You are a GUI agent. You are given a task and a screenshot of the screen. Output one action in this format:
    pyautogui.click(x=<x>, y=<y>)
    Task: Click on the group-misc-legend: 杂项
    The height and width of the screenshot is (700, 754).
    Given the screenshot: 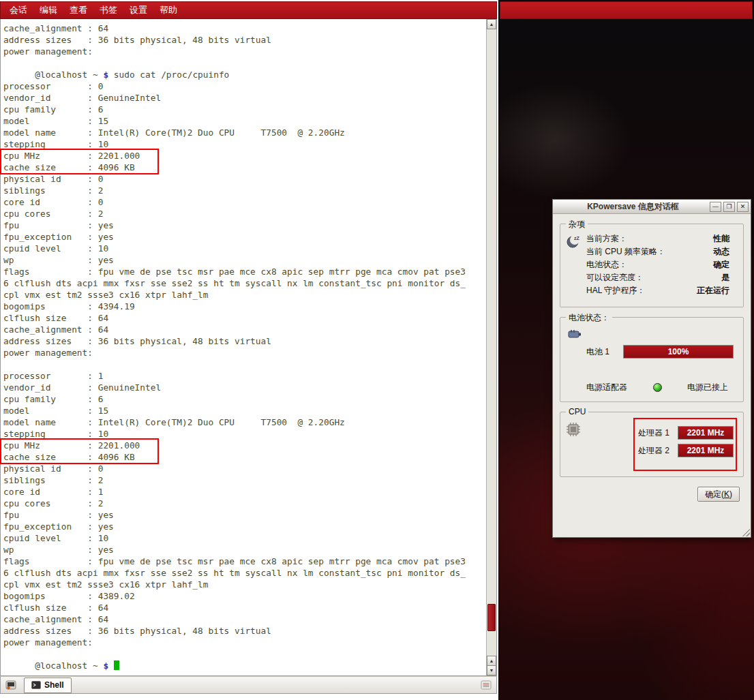 What is the action you would take?
    pyautogui.click(x=577, y=225)
    